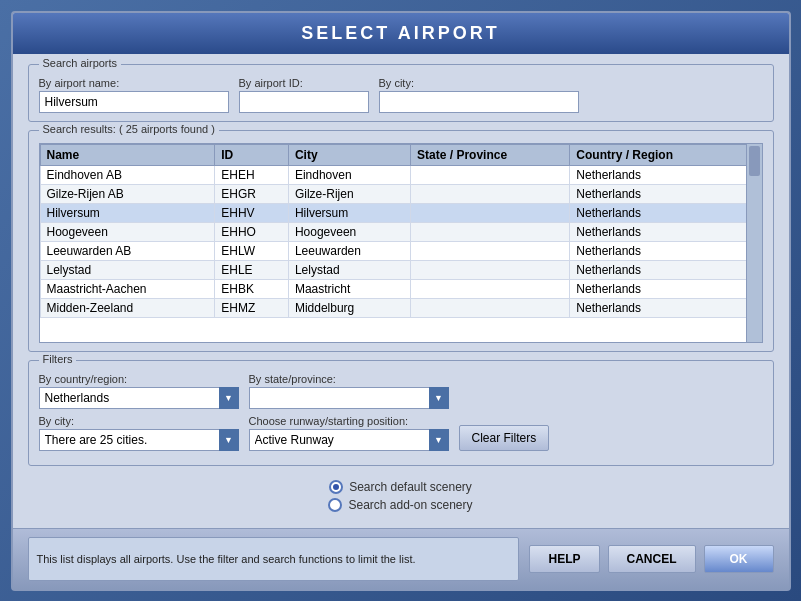 The height and width of the screenshot is (601, 801). Describe the element at coordinates (401, 95) in the screenshot. I see `search-row: By airport name: By airport ID: By city:` at that location.